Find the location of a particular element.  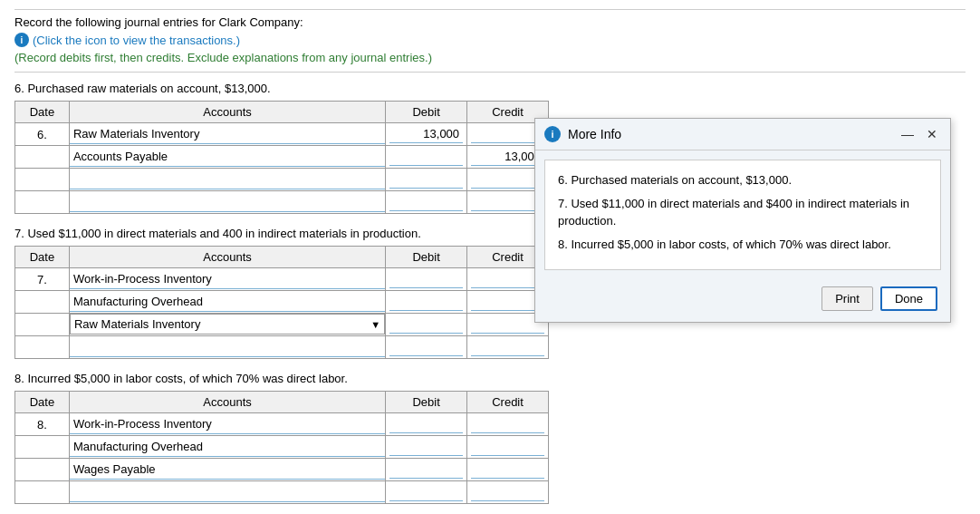

table-row: 6. is located at coordinates (283, 134).